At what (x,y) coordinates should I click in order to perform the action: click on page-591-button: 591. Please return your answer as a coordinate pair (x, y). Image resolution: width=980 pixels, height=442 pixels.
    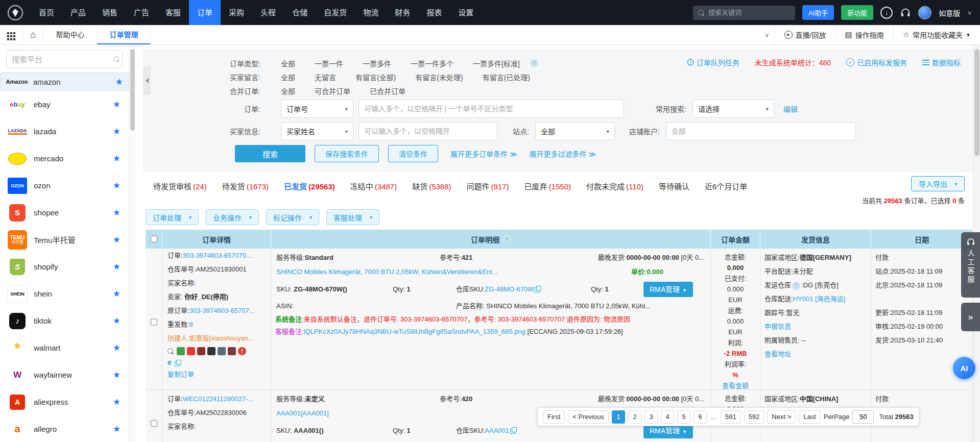
    Looking at the image, I should click on (731, 417).